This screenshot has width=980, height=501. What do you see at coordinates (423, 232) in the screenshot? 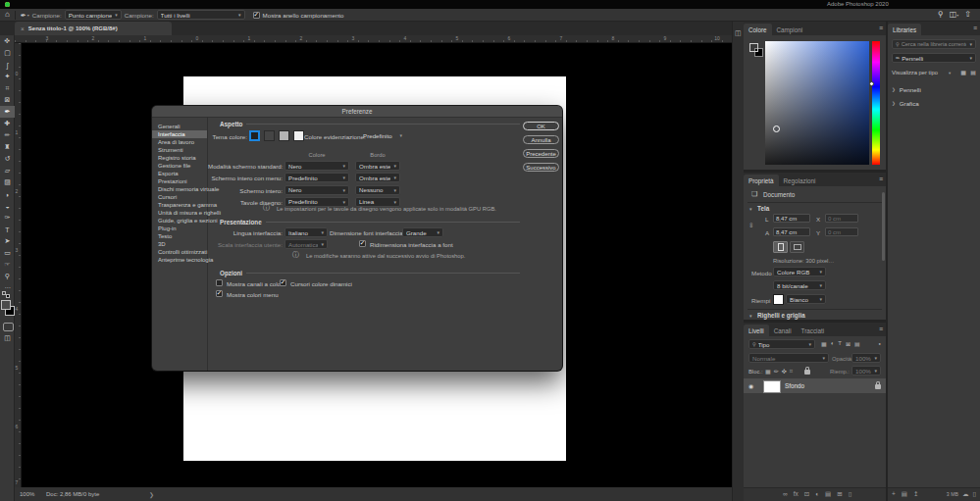
I see `ui-font-size-select: Grande ▾` at bounding box center [423, 232].